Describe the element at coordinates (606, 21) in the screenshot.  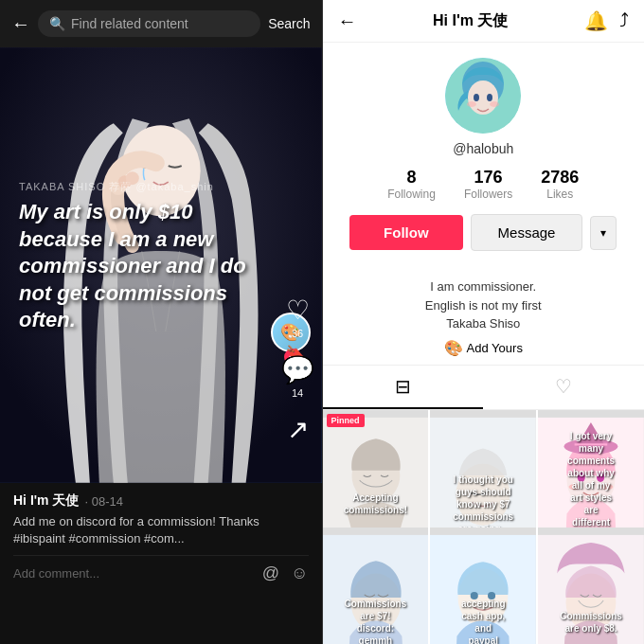
I see `profile-header-icons: 🔔 ⤴` at that location.